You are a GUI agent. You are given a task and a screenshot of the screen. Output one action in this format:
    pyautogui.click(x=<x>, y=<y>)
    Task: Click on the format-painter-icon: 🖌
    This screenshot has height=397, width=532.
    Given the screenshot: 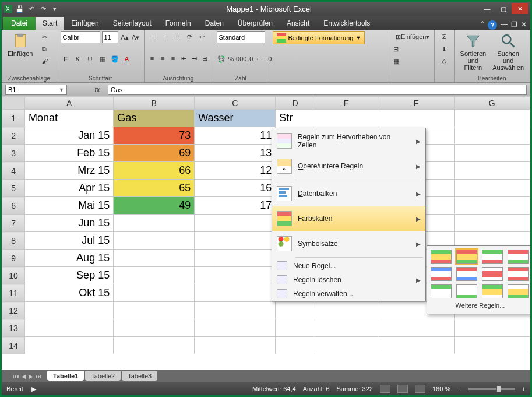 What is the action you would take?
    pyautogui.click(x=44, y=61)
    